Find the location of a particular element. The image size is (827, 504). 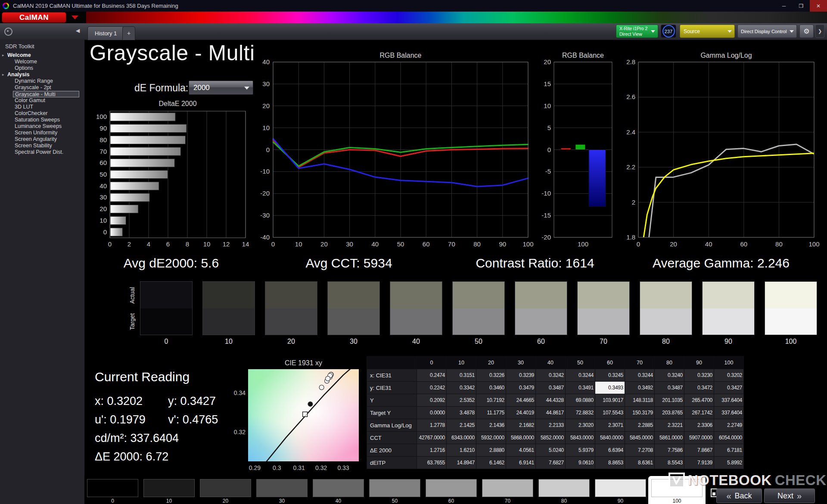

display-control-label: Direct Display Control is located at coordinates (764, 31).